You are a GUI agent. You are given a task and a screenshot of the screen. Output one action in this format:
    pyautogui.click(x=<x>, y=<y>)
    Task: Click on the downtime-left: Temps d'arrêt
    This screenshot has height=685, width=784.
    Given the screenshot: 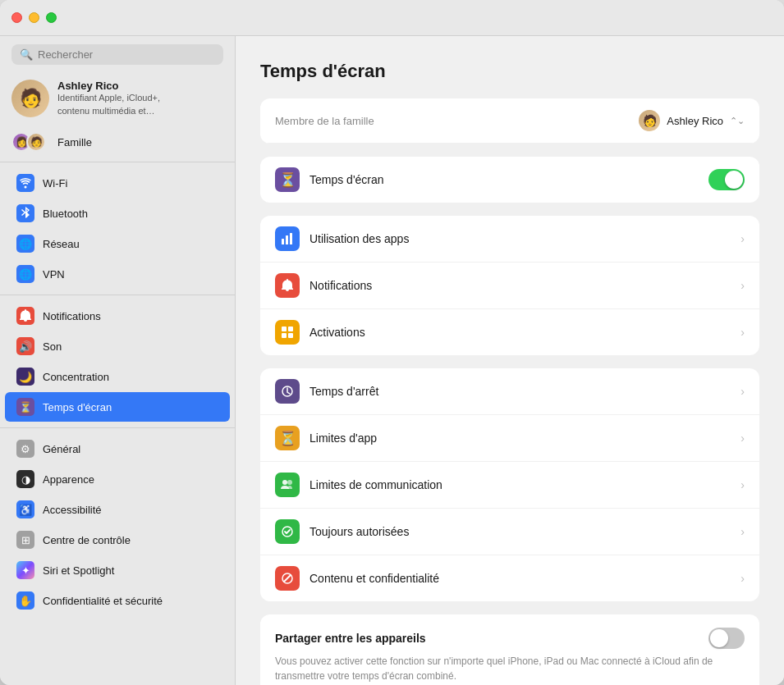 What is the action you would take?
    pyautogui.click(x=327, y=391)
    